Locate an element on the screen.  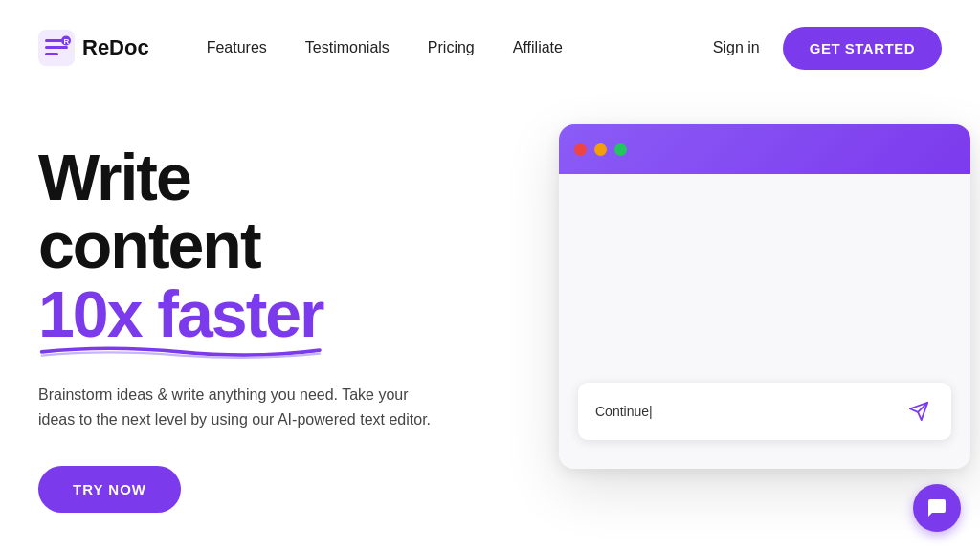
hero-accent: 10x faster is located at coordinates (181, 314).